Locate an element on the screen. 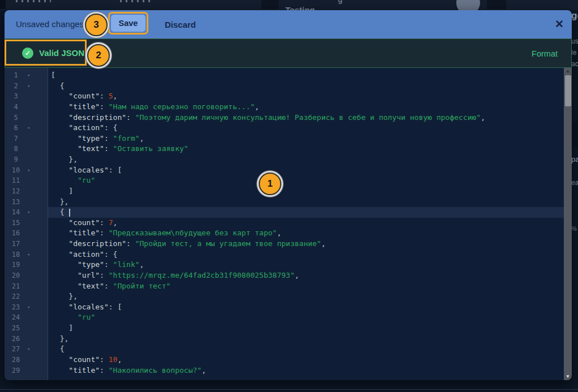  scrollbar: ▲ ▼ is located at coordinates (568, 224).